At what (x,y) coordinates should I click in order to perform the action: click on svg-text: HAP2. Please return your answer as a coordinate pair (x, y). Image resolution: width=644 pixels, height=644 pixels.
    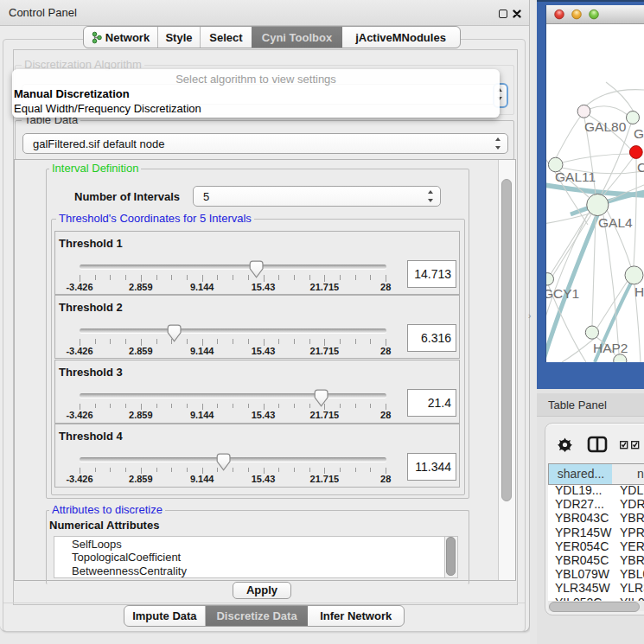
    Looking at the image, I should click on (610, 348).